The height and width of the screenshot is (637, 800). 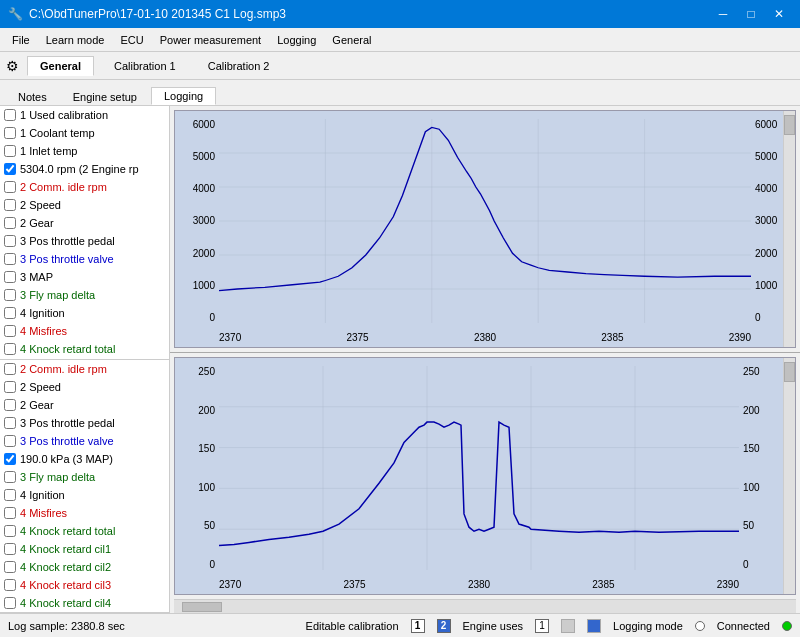 What do you see at coordinates (766, 124) in the screenshot?
I see `y-axis-right-6000: 6000` at bounding box center [766, 124].